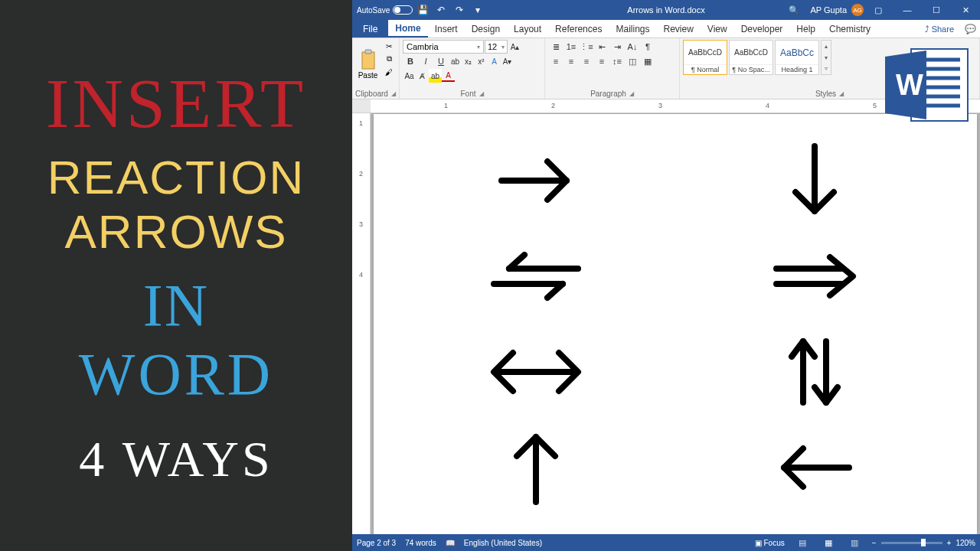 The width and height of the screenshot is (980, 551). I want to click on bullets-icon: ≣, so click(556, 47).